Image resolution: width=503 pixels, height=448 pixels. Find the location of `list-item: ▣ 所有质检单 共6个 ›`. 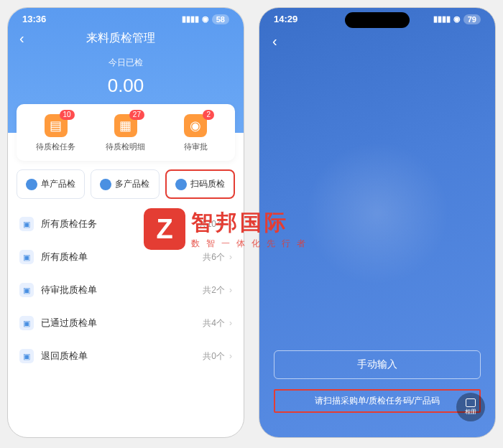

list-item: ▣ 所有质检单 共6个 › is located at coordinates (126, 257).